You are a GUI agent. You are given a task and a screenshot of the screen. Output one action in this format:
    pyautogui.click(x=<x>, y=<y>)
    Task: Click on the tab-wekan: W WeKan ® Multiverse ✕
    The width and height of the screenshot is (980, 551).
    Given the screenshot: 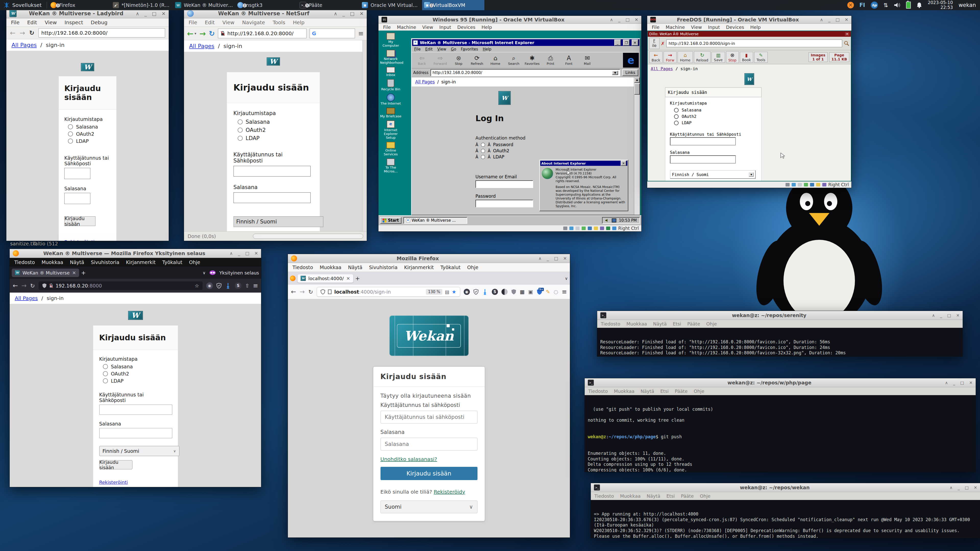 What is the action you would take?
    pyautogui.click(x=46, y=273)
    